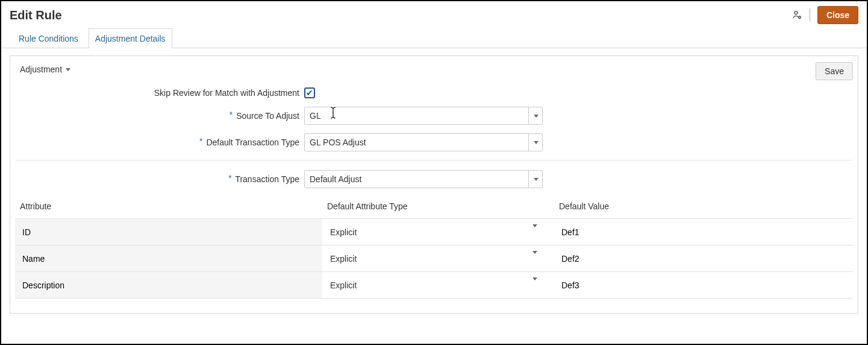 The width and height of the screenshot is (868, 345). Describe the element at coordinates (423, 116) in the screenshot. I see `source-input` at that location.